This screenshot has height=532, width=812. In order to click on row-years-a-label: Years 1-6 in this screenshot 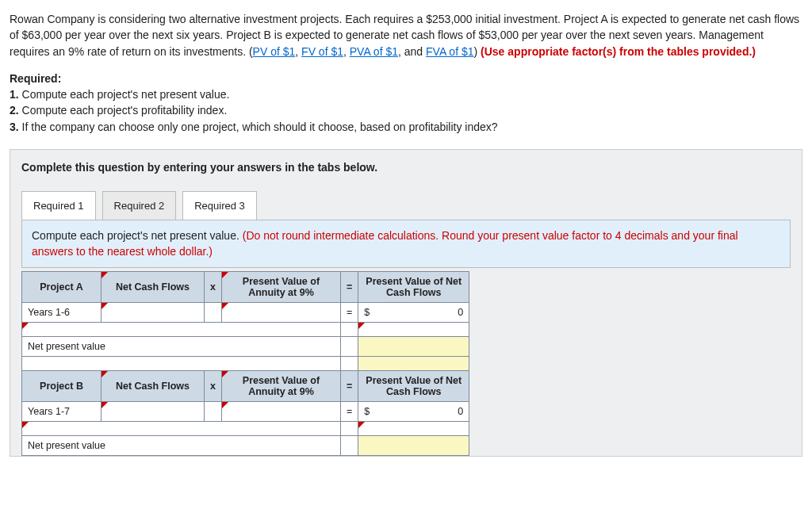, I will do `click(62, 312)`.